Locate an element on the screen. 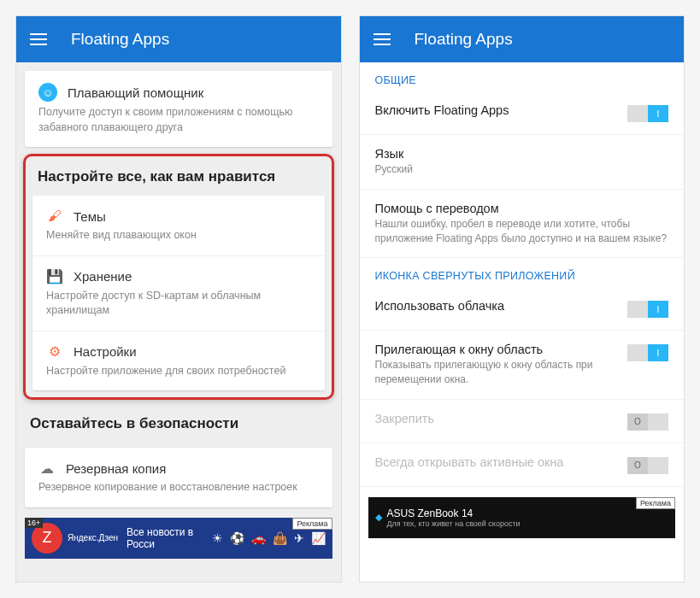  ad-text: Все новости в Росси is located at coordinates (169, 538).